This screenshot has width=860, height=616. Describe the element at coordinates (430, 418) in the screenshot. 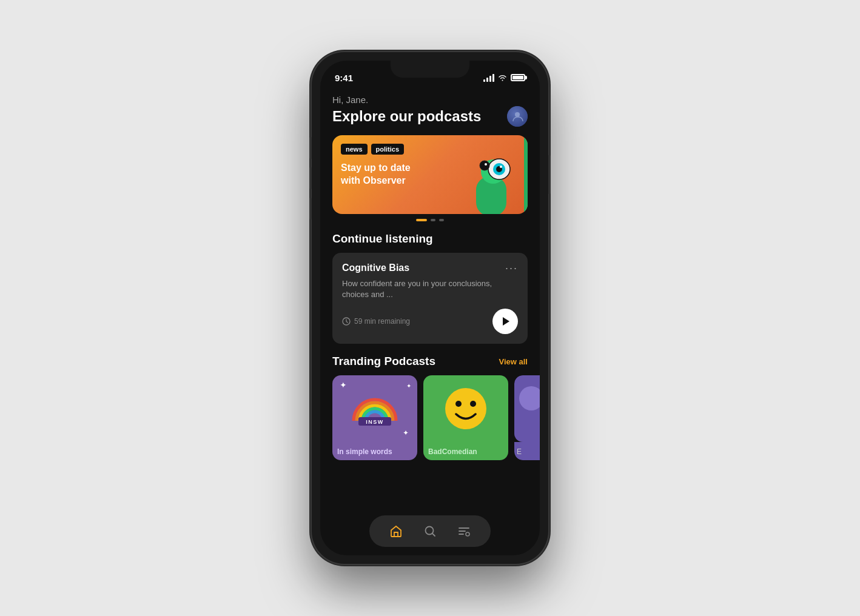

I see `podcast-grid: ✦ ✦ ✦` at that location.